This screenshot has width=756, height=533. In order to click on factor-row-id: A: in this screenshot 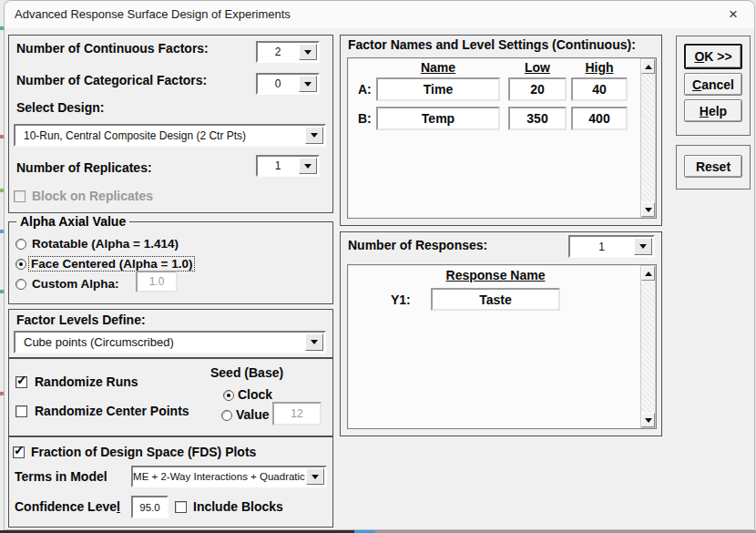, I will do `click(364, 89)`.